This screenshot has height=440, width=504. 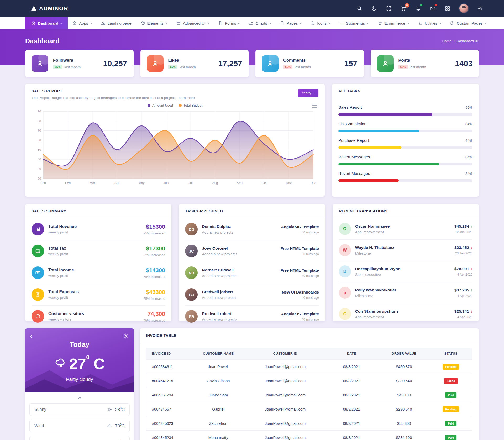 What do you see at coordinates (115, 64) in the screenshot?
I see `stat-value: 10,257` at bounding box center [115, 64].